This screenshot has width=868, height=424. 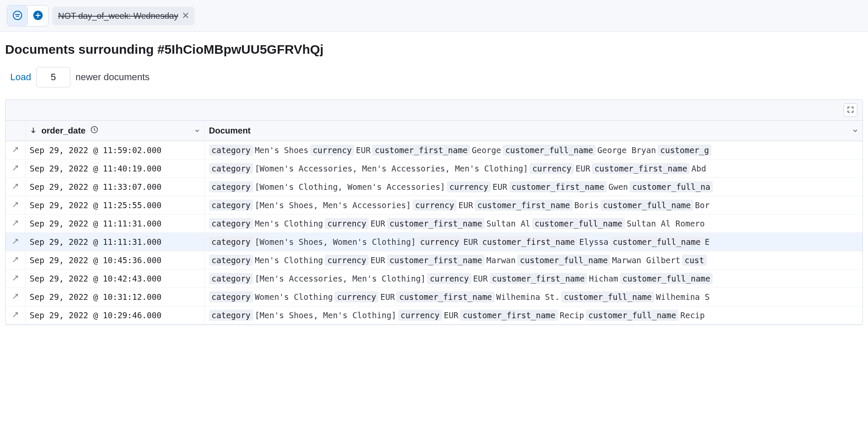 What do you see at coordinates (707, 242) in the screenshot?
I see `field-value: E` at bounding box center [707, 242].